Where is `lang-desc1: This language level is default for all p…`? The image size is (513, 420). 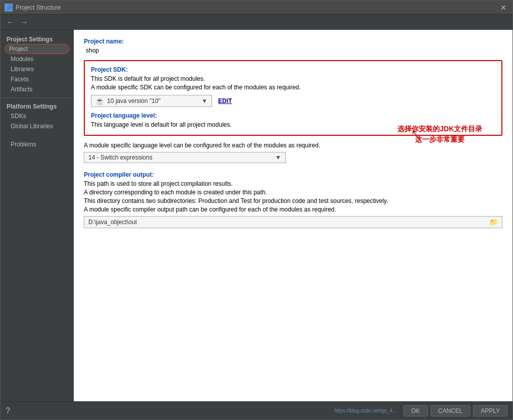 lang-desc1: This language level is default for all p… is located at coordinates (293, 125).